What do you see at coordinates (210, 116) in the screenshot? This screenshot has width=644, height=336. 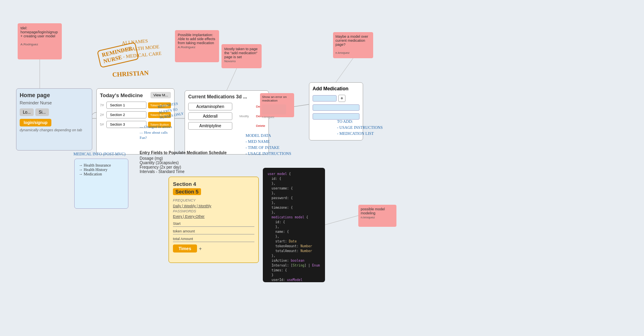 I see `adderall-btn: Adderall` at bounding box center [210, 116].